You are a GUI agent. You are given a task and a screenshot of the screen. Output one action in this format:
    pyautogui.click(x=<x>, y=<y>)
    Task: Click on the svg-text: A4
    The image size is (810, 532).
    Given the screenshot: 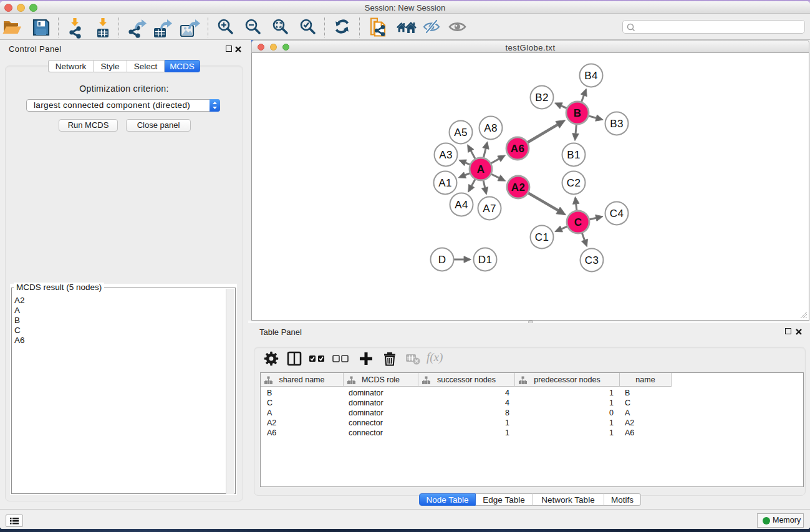 What is the action you would take?
    pyautogui.click(x=461, y=205)
    